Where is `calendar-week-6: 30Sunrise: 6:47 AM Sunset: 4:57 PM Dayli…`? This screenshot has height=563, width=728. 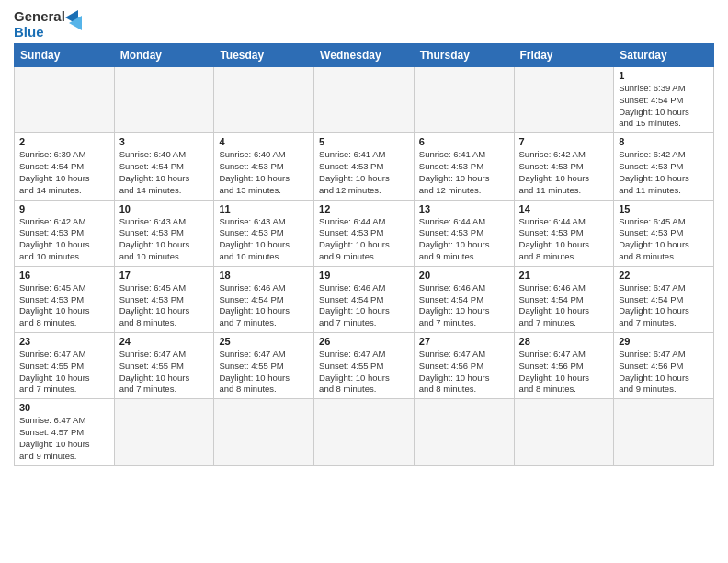 calendar-week-6: 30Sunrise: 6:47 AM Sunset: 4:57 PM Dayli… is located at coordinates (364, 432).